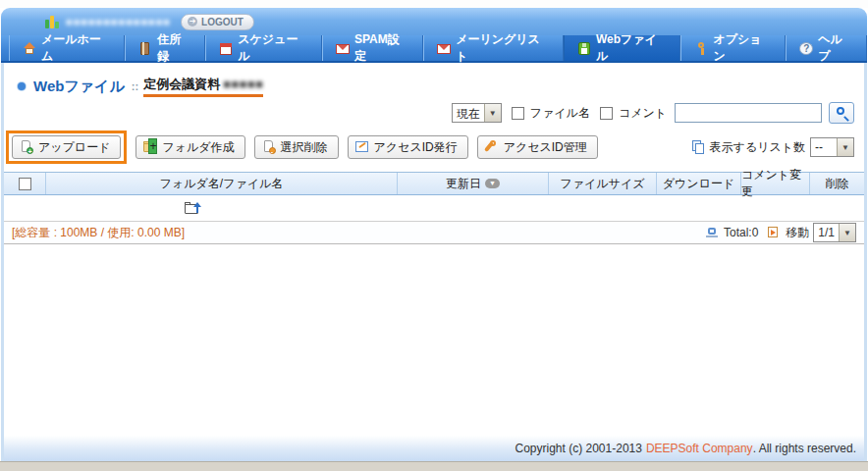 The image size is (868, 471). What do you see at coordinates (805, 448) in the screenshot?
I see `copyright-suffix: . All rights reserved.` at bounding box center [805, 448].